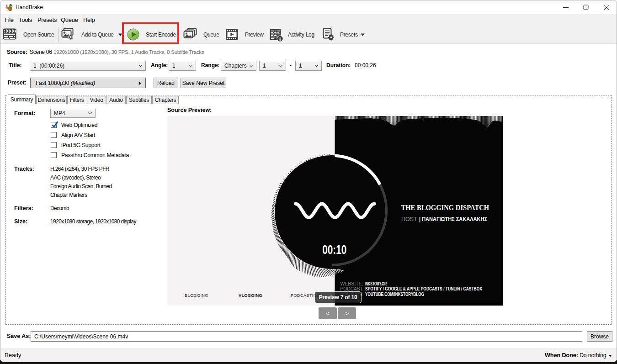 Image resolution: width=617 pixels, height=364 pixels. What do you see at coordinates (335, 249) in the screenshot?
I see `svg-text: 00:10` at bounding box center [335, 249].